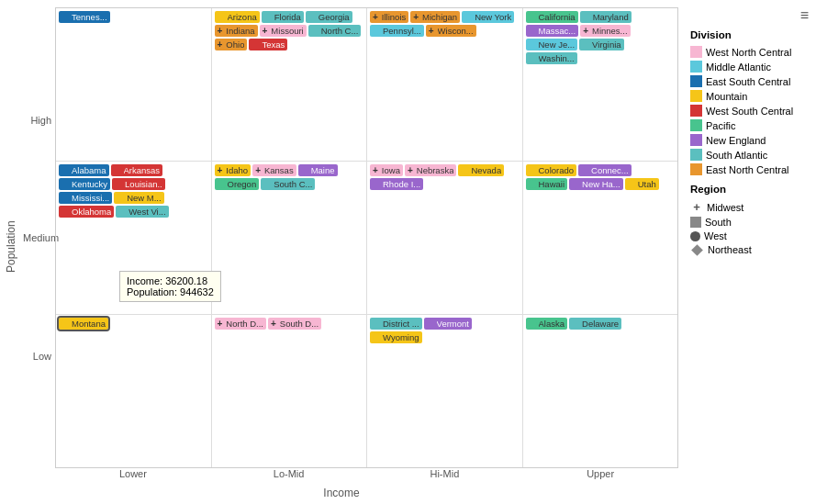 The height and width of the screenshot is (504, 816). I want to click on legend-divisions: West North CentralMiddle AtlanticEast So…, so click(749, 112).